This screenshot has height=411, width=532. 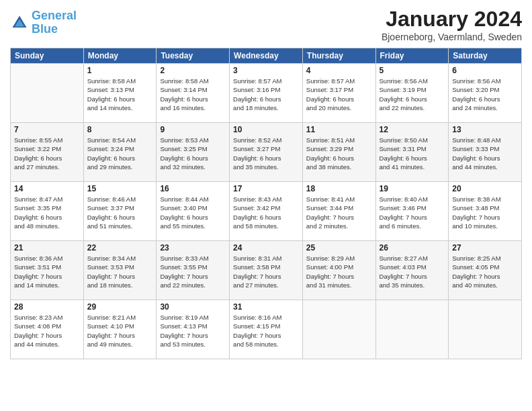 I want to click on day-number: 24, so click(x=266, y=248).